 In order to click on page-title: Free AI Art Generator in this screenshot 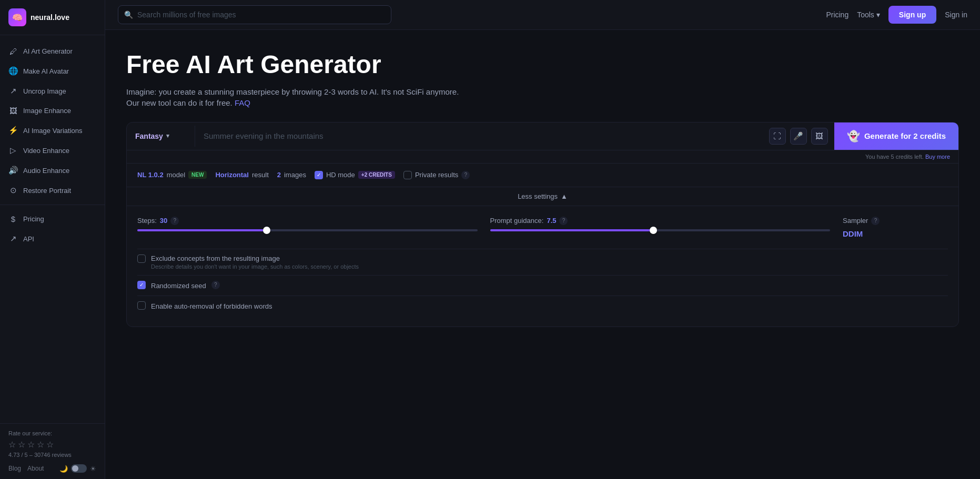, I will do `click(543, 65)`.